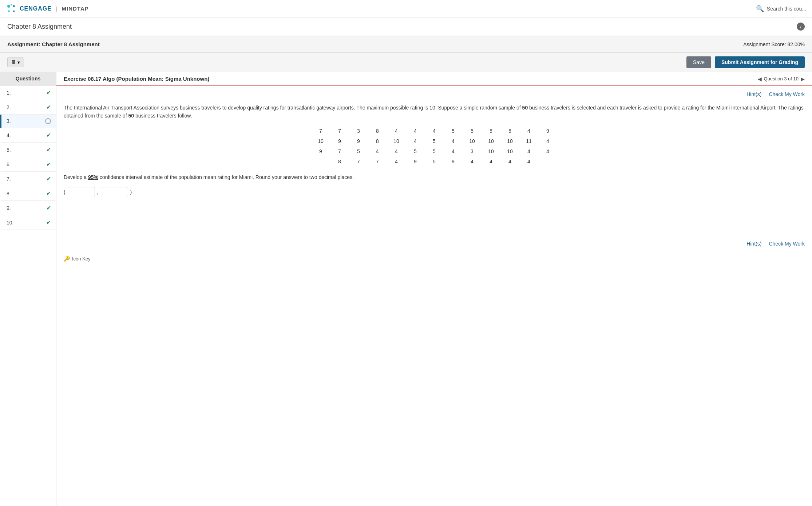  Describe the element at coordinates (774, 44) in the screenshot. I see `assignment-score: Assignment Score: 82.00%` at that location.